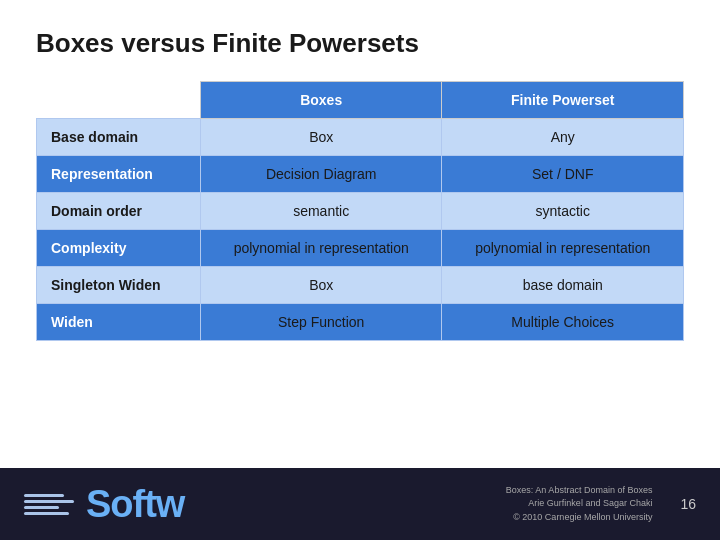 The width and height of the screenshot is (720, 540). What do you see at coordinates (321, 138) in the screenshot?
I see `row-boxes-base-domain: Box` at bounding box center [321, 138].